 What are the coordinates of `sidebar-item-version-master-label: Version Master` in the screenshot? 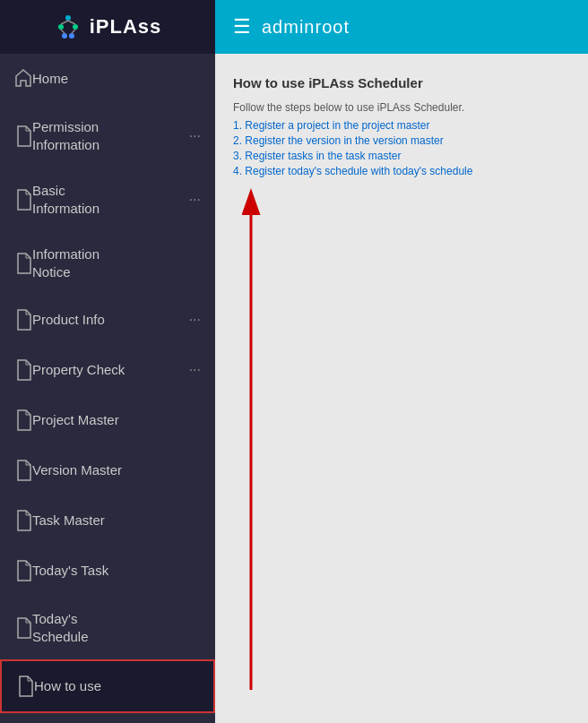 It's located at (117, 470).